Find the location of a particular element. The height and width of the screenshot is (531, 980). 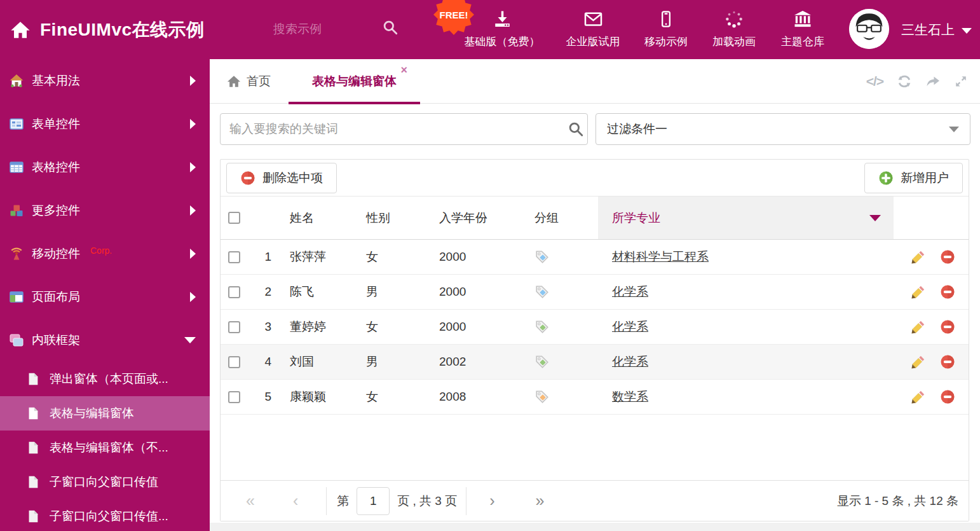

table-row: 1 张萍萍 女 2000 材料科学与工程系 is located at coordinates (595, 257).